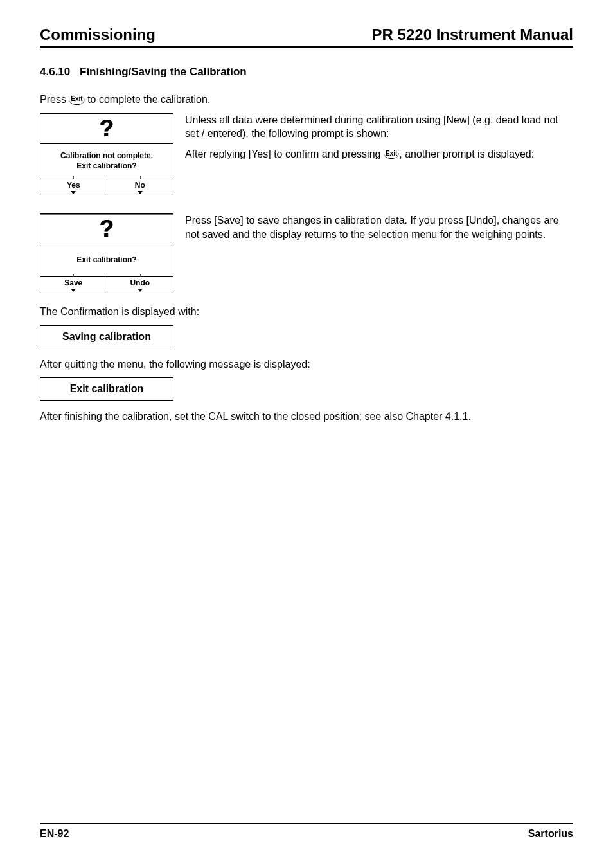 The width and height of the screenshot is (613, 868). I want to click on section-title: Finishing/Saving the Calibration, so click(163, 72).